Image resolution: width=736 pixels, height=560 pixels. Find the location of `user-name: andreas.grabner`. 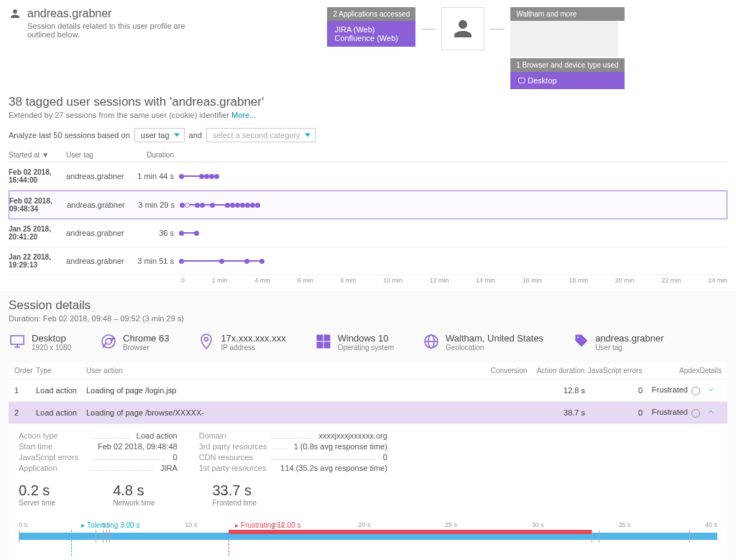

user-name: andreas.grabner is located at coordinates (69, 14).